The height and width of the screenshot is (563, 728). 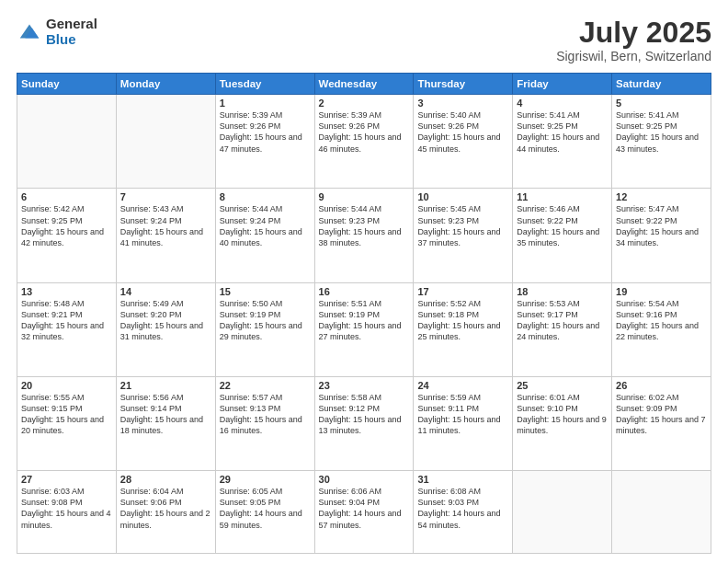 I want to click on col-header-friday: Friday, so click(x=563, y=85).